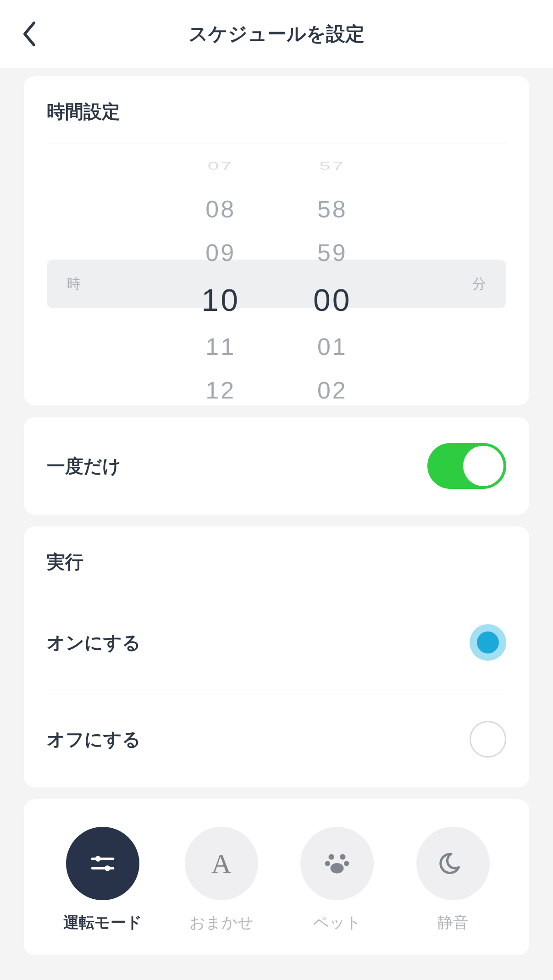  Describe the element at coordinates (221, 300) in the screenshot. I see `hour-selected: 10` at that location.